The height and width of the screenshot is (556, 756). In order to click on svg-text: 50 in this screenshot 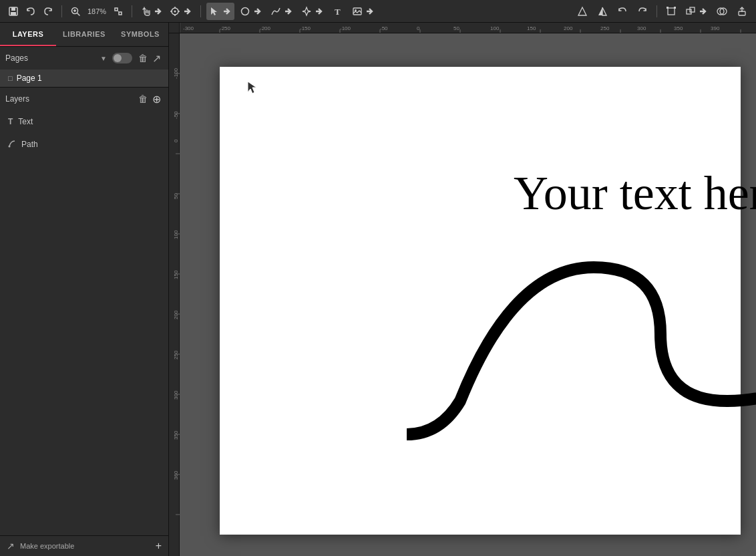, I will do `click(457, 28)`.